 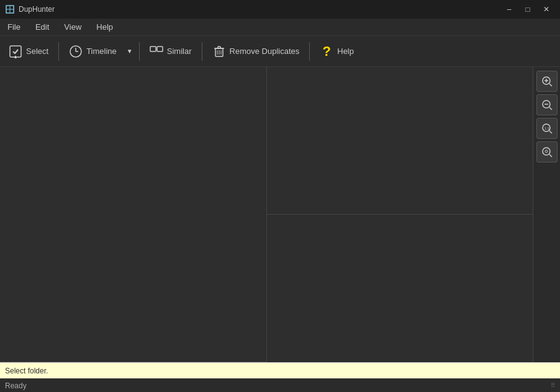 What do you see at coordinates (130, 51) in the screenshot?
I see `timeline-dropdown-button: ▼` at bounding box center [130, 51].